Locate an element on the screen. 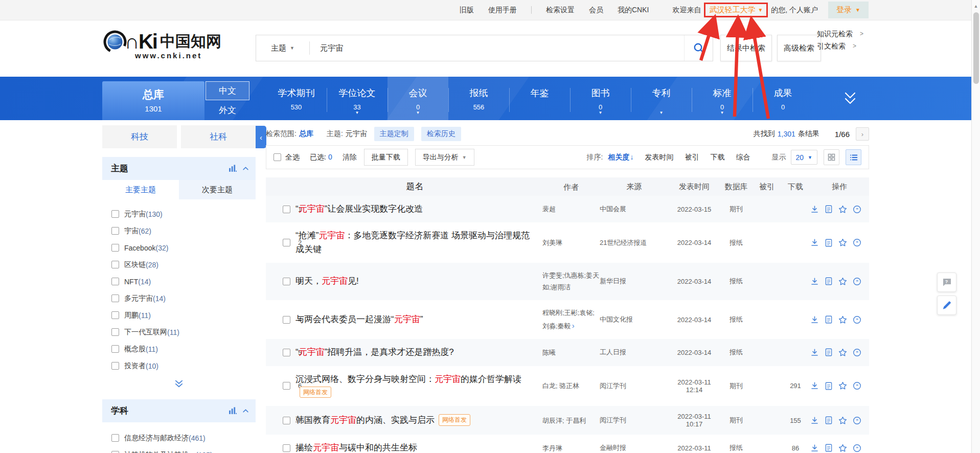  topic-filter-item: 下一代互联网(11) is located at coordinates (179, 332).